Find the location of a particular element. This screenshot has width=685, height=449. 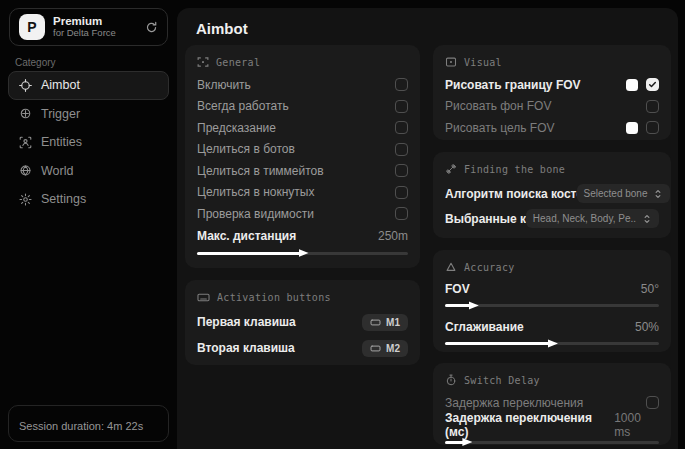

setting-row: Целиться в ботов is located at coordinates (302, 150).